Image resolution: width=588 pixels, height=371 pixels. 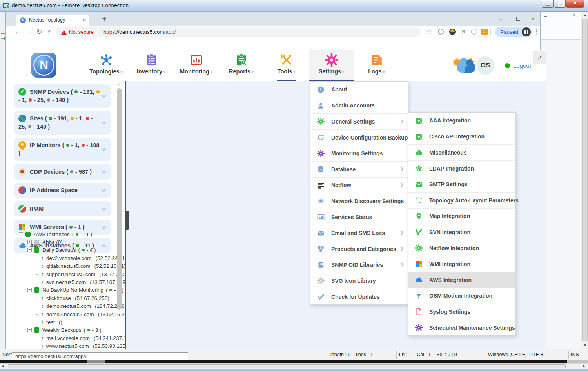 I want to click on background-minimize-icon: –, so click(x=545, y=16).